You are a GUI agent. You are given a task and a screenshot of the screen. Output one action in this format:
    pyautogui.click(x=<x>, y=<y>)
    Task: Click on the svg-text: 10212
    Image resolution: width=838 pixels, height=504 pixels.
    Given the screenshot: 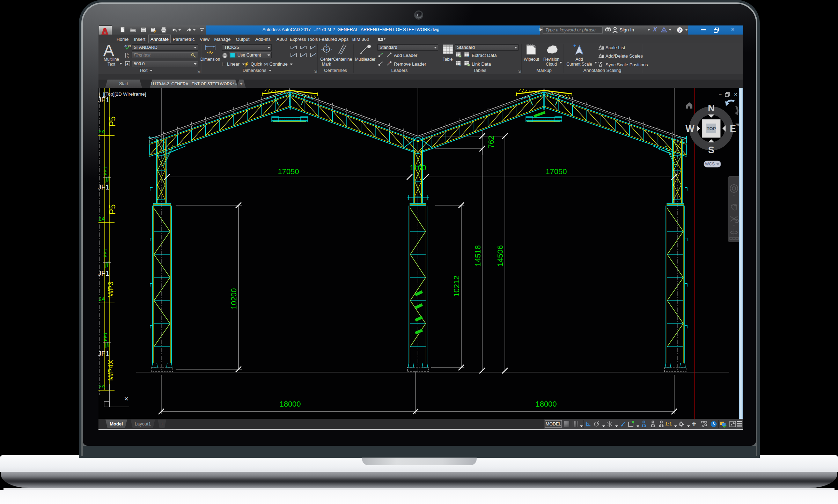 What is the action you would take?
    pyautogui.click(x=457, y=286)
    